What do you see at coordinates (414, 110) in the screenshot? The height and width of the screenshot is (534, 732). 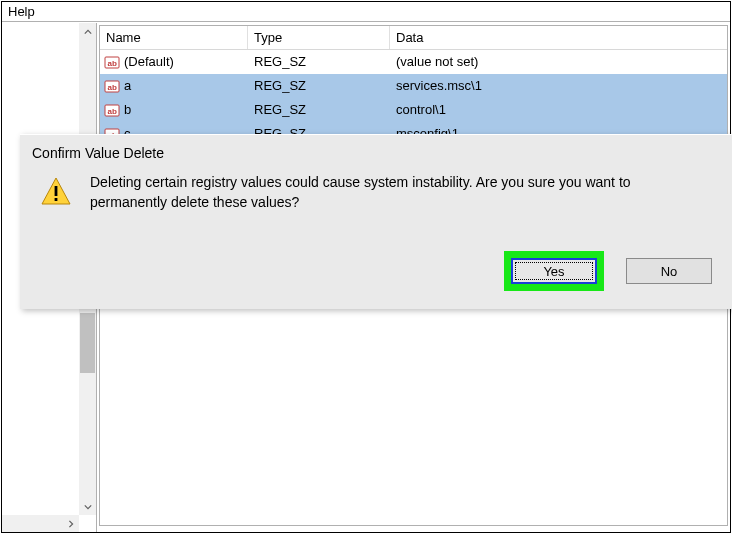 I see `table-row: ab bREG_SZcontrol\1` at bounding box center [414, 110].